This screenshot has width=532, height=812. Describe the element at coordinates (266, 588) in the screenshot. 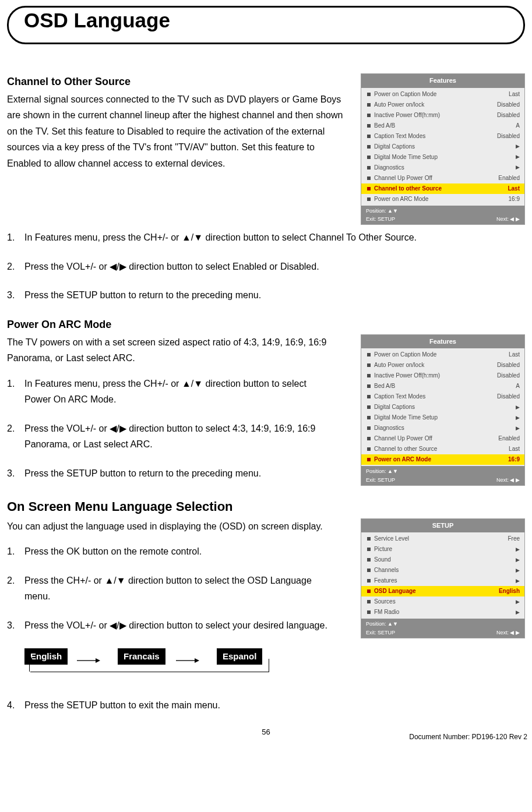

I see `step: Press the CH+/- or ▲/▼ direction button …` at that location.